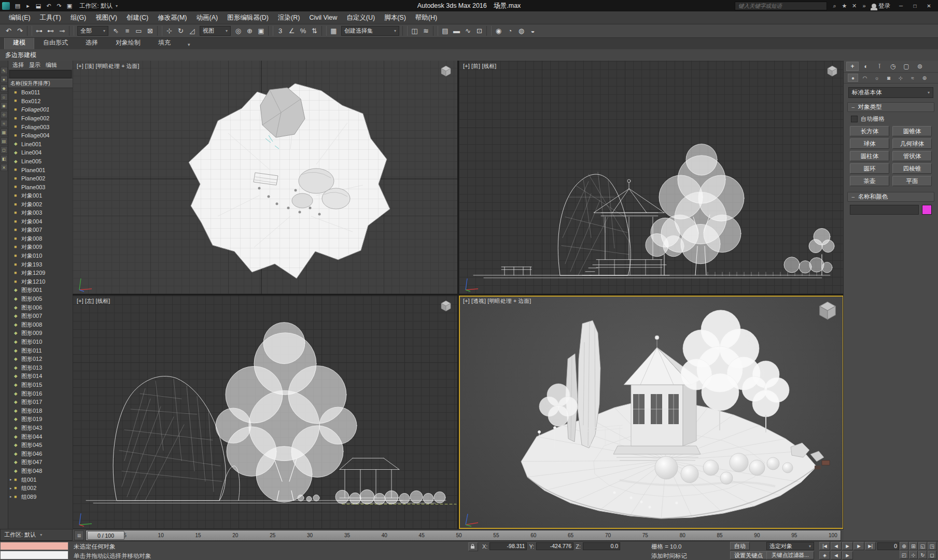 The image size is (938, 560). Describe the element at coordinates (40, 497) in the screenshot. I see `list-item: ▸ 组089` at that location.